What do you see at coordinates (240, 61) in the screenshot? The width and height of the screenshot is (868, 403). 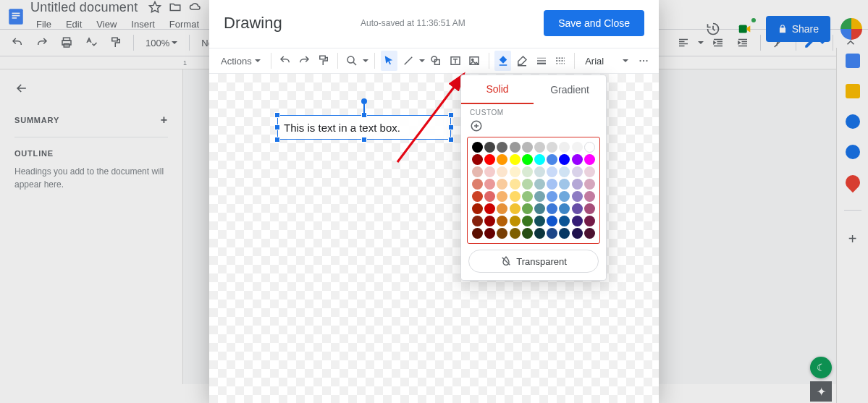 I see `actions-dropdown: Actions` at bounding box center [240, 61].